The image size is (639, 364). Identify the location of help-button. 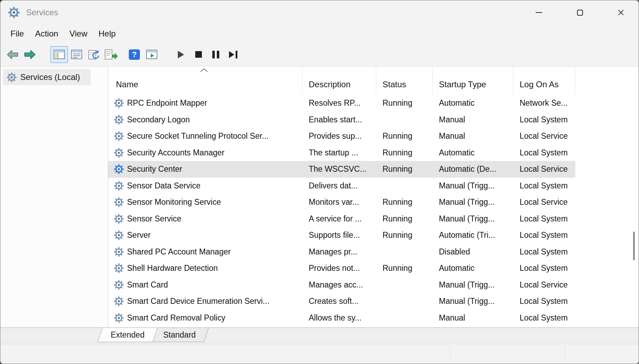
(134, 55).